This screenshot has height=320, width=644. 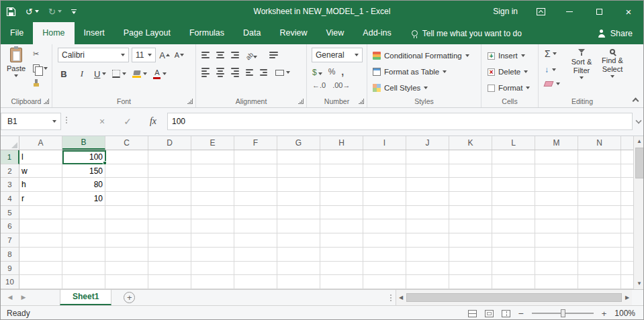 What do you see at coordinates (41, 172) in the screenshot?
I see `cell-A2: w` at bounding box center [41, 172].